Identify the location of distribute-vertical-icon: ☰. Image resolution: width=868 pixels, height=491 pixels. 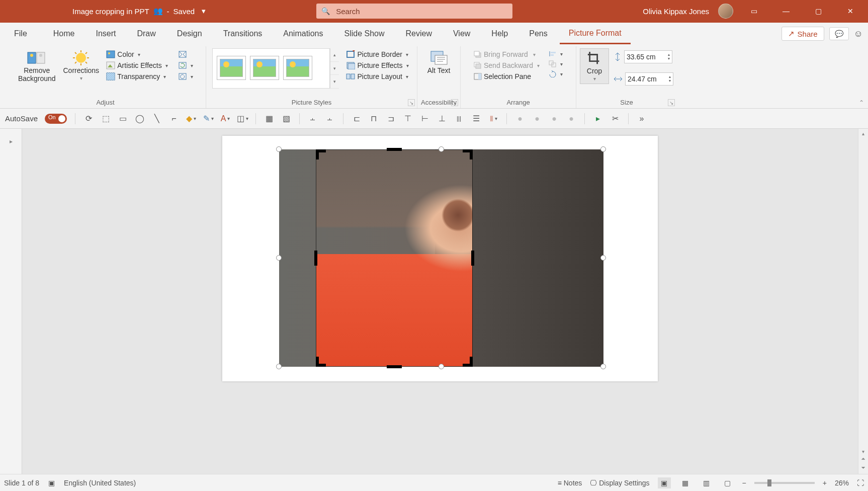
(476, 119).